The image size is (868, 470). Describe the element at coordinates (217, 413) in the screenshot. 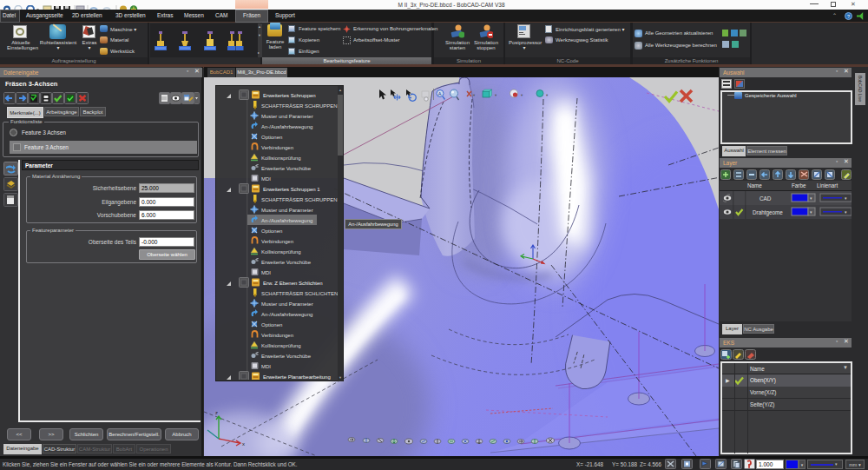

I see `svg-text: z` at that location.